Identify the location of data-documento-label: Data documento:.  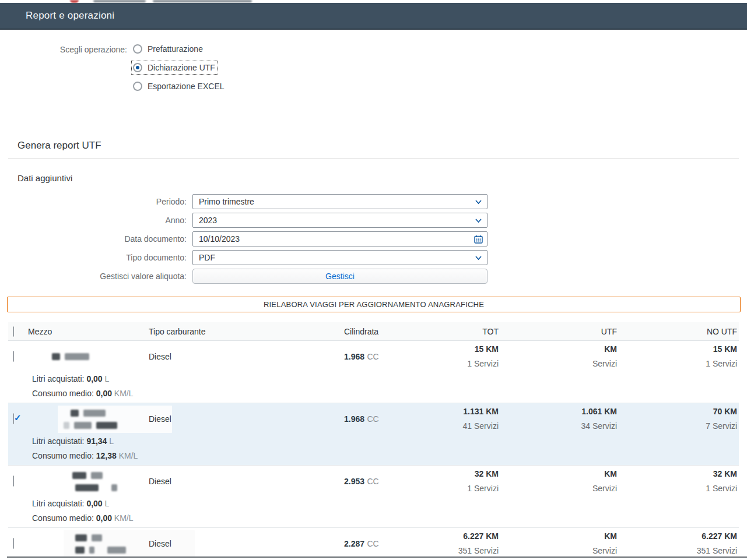
(108, 239).